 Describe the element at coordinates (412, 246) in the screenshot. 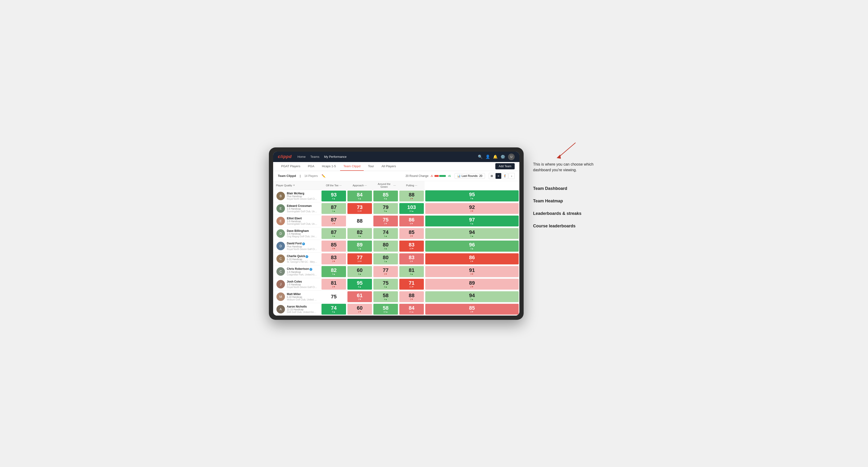

I see `score-inner: 83 10▼` at that location.